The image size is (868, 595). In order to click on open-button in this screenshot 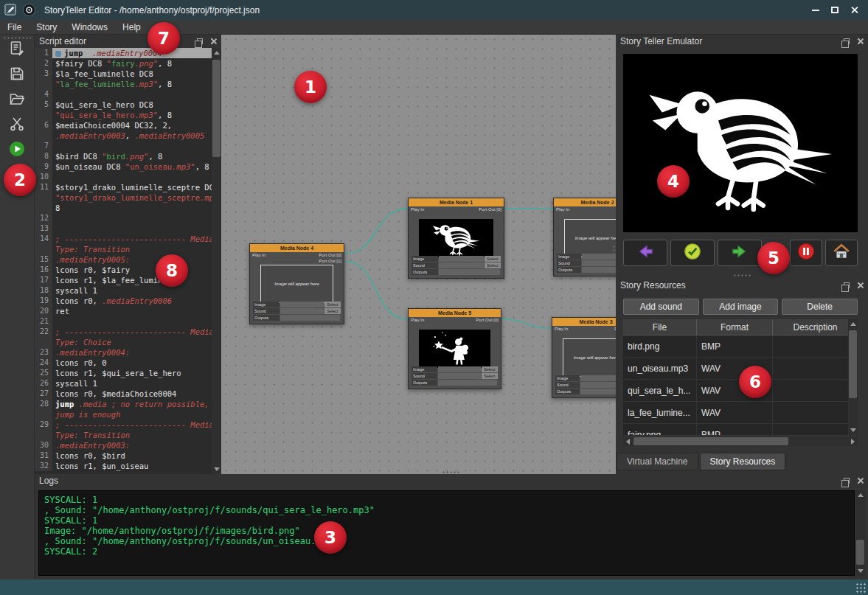, I will do `click(17, 100)`.